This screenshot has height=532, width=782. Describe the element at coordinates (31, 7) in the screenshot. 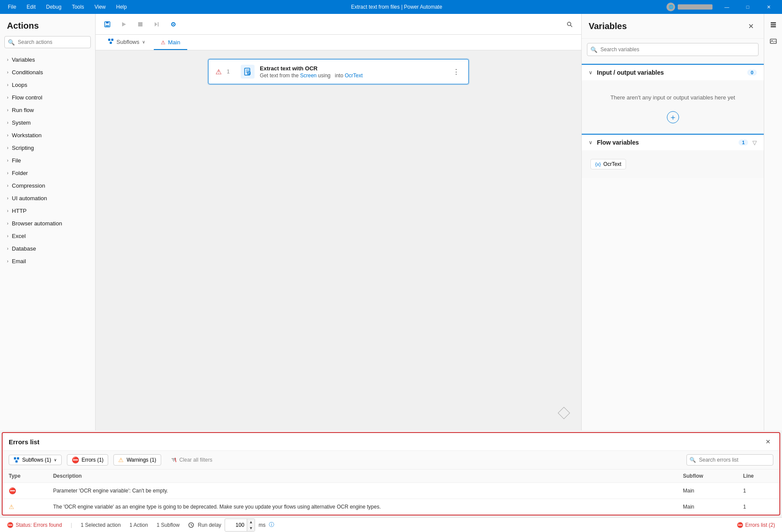

I see `menu-edit: Edit` at that location.